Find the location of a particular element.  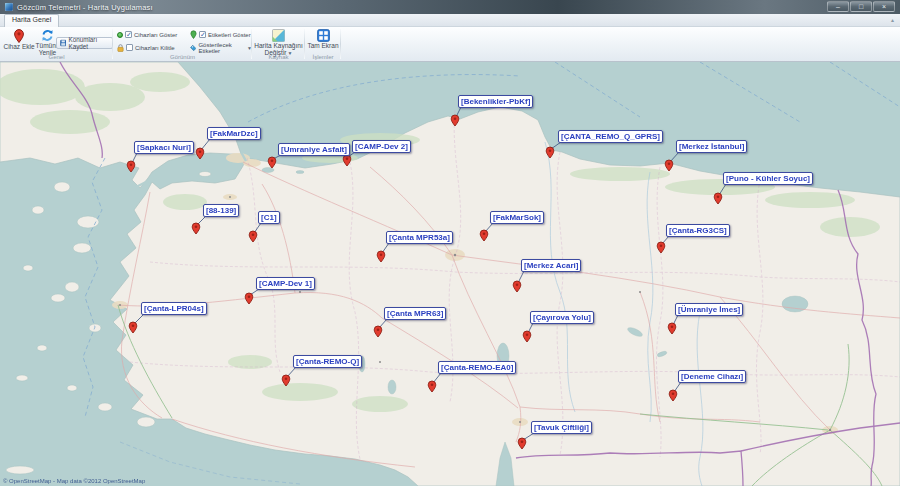

tag-icon is located at coordinates (193, 48).